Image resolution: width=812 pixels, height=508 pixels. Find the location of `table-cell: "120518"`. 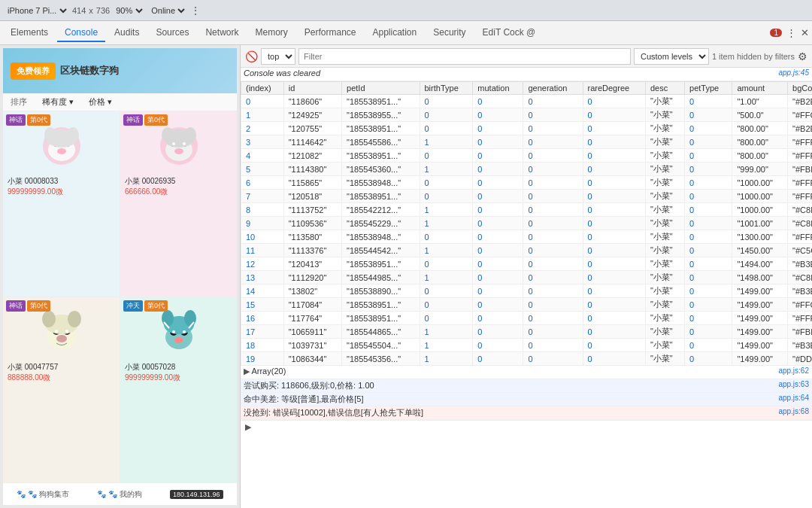

table-cell: "120518" is located at coordinates (313, 196).